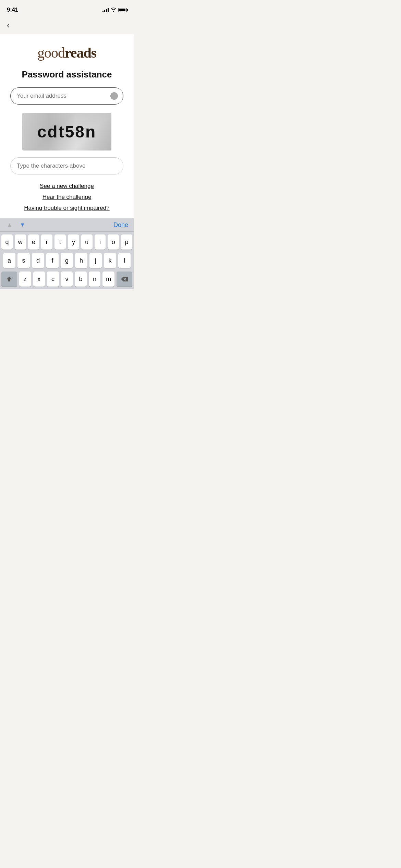  Describe the element at coordinates (96, 261) in the screenshot. I see `key-j: j` at that location.